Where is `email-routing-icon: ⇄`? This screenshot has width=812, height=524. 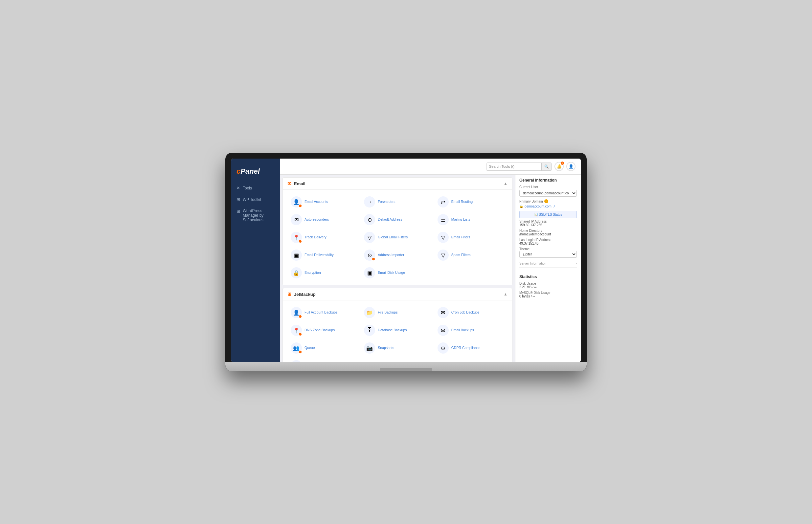 email-routing-icon: ⇄ is located at coordinates (443, 202).